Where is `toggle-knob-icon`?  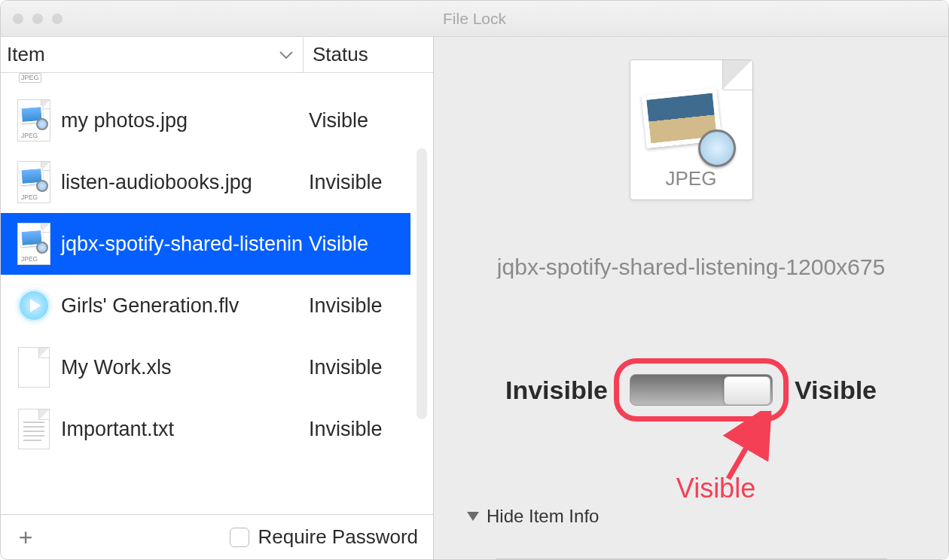 toggle-knob-icon is located at coordinates (747, 391).